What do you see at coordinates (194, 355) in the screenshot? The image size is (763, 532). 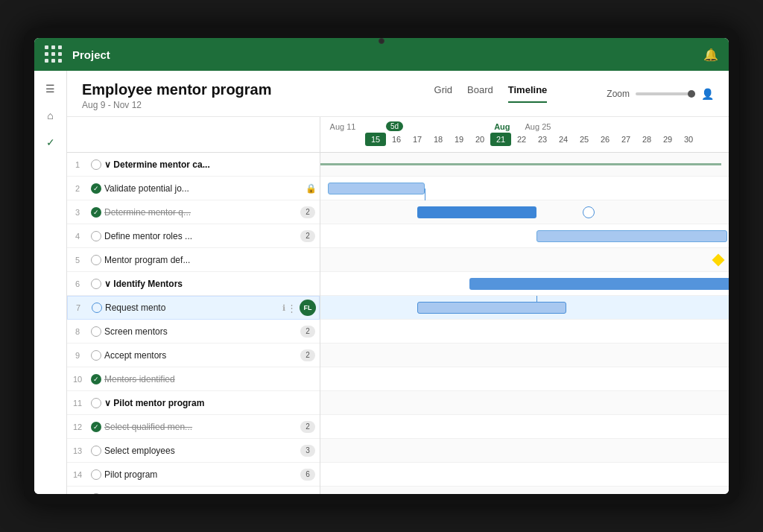 I see `table-row: 9 Accept mentors 2` at bounding box center [194, 355].